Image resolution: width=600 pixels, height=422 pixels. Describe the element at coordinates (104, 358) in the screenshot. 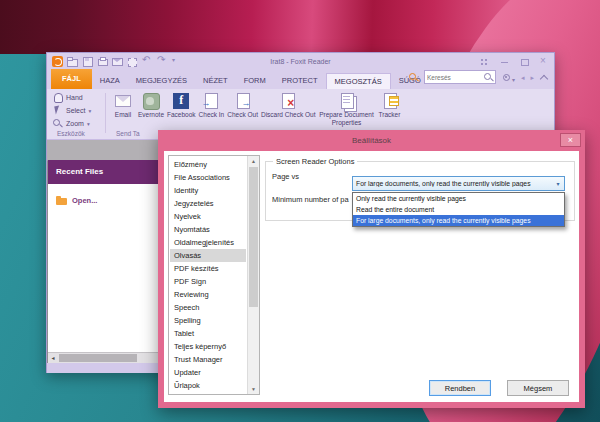

I see `horizontal-scrollbar: ◂` at that location.